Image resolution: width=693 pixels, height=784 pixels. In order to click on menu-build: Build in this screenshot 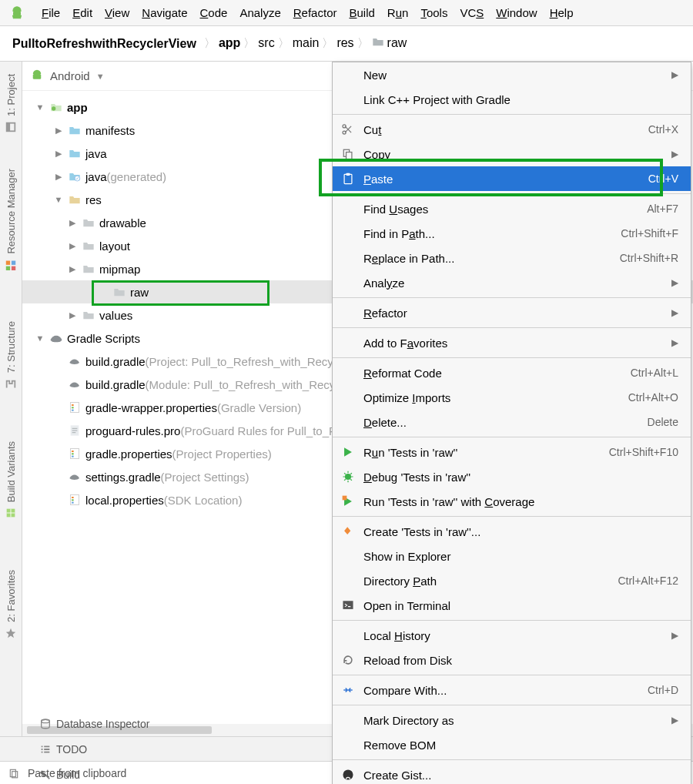, I will do `click(362, 12)`.